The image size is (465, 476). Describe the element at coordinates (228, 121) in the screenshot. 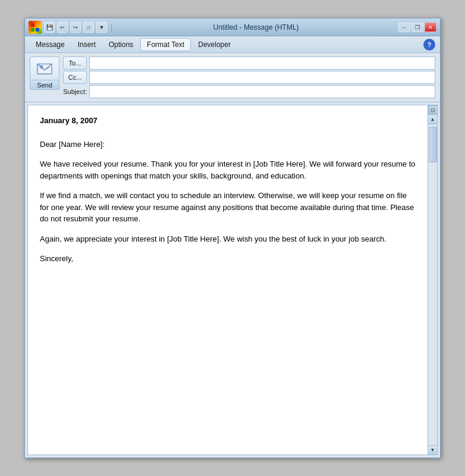

I see `email-date: January 8, 2007` at that location.